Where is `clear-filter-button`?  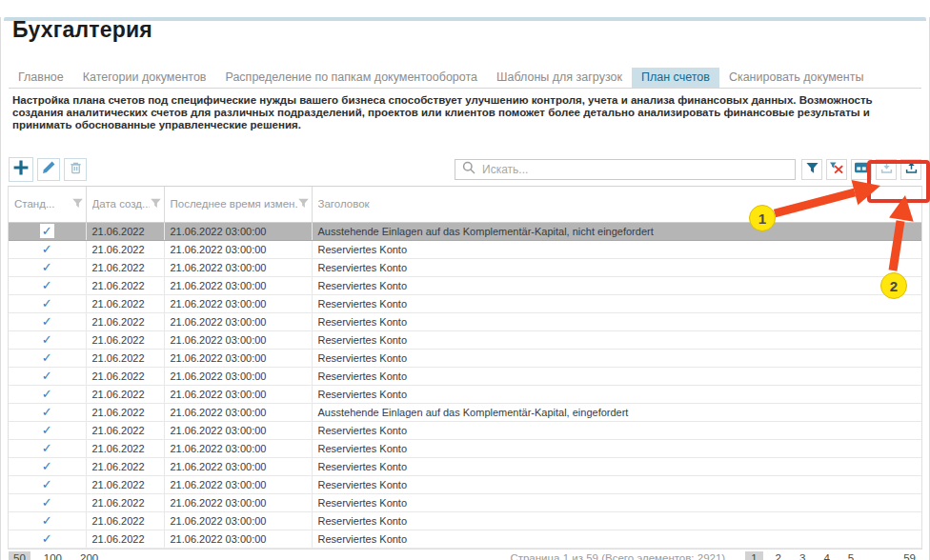
clear-filter-button is located at coordinates (837, 170).